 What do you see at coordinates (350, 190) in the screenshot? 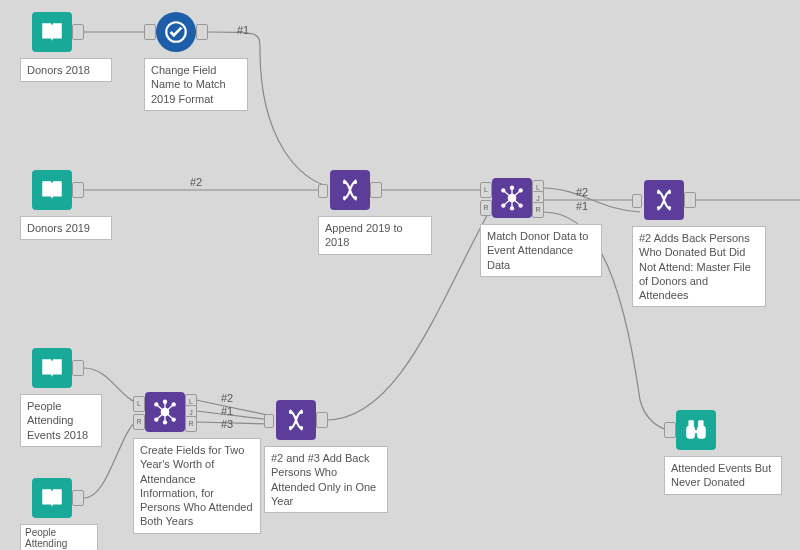
I see `node-append` at bounding box center [350, 190].